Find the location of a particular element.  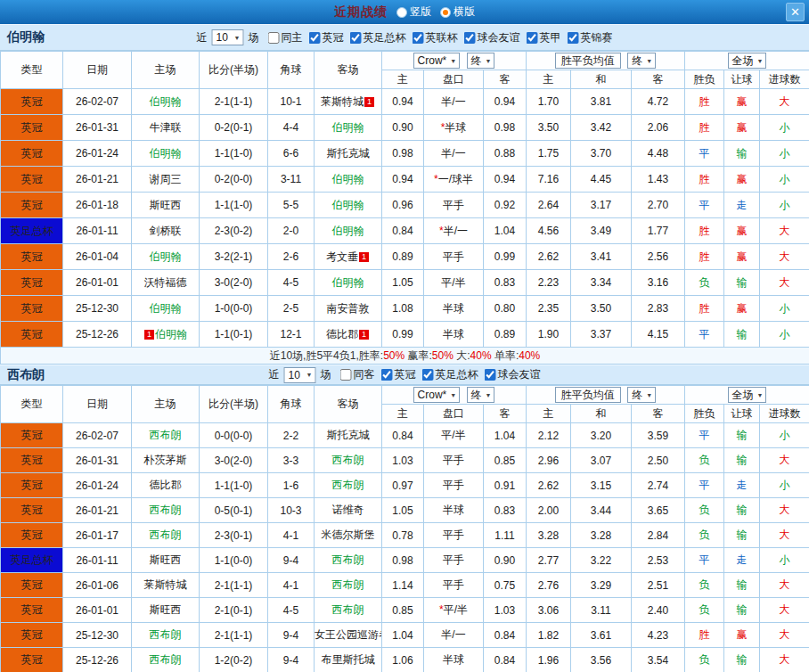

filter-checkbox: 英甲 is located at coordinates (543, 37).